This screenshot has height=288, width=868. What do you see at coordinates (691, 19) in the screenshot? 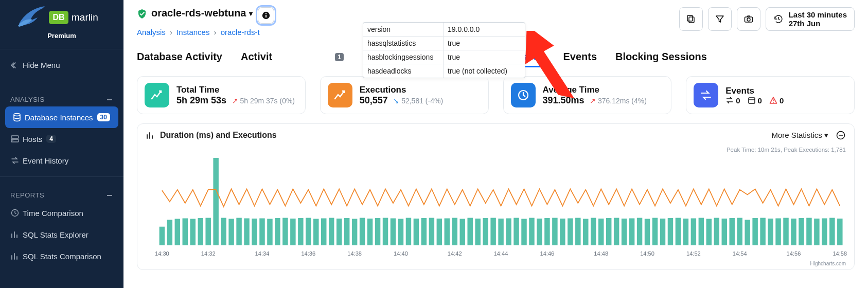
I see `copy-button` at bounding box center [691, 19].